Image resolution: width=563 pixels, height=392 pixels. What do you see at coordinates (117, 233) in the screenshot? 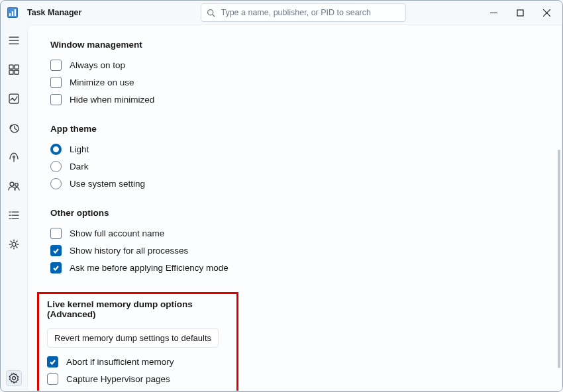
I see `option-label: Show full account name` at bounding box center [117, 233].